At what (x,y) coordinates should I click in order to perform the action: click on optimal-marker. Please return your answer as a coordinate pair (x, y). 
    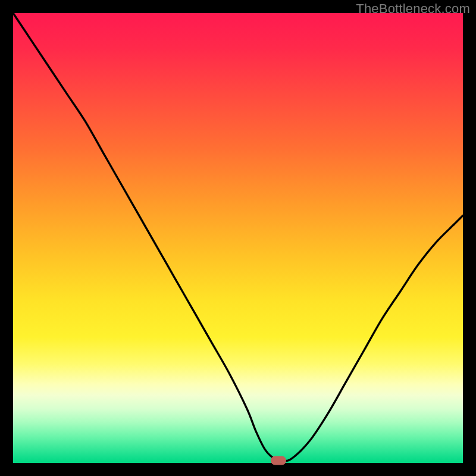
    Looking at the image, I should click on (278, 461).